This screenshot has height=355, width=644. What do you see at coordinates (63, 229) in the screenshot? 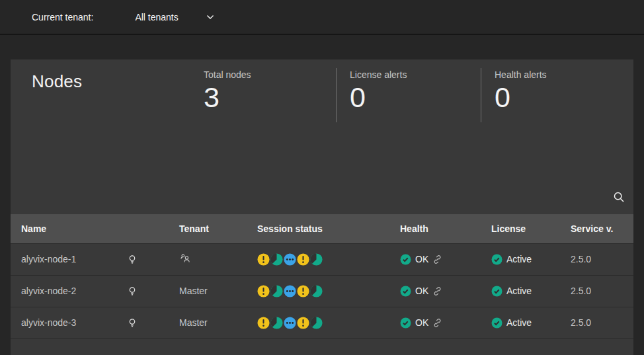
I see `header-name: Name` at bounding box center [63, 229].